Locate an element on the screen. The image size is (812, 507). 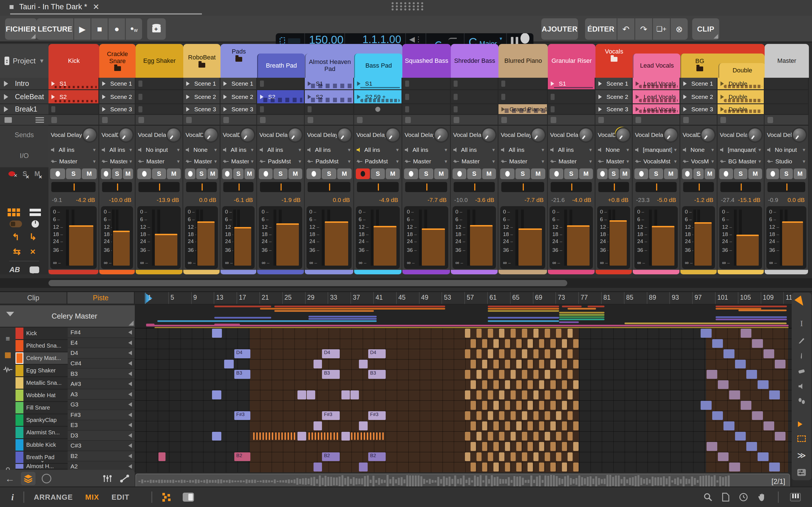
stop-all-icon is located at coordinates (8, 120).